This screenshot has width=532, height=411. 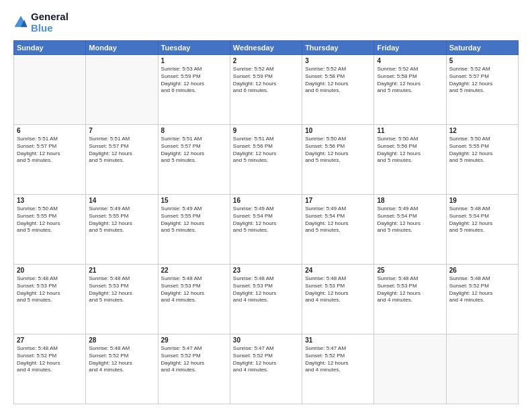 I want to click on day-number: 26, so click(x=482, y=270).